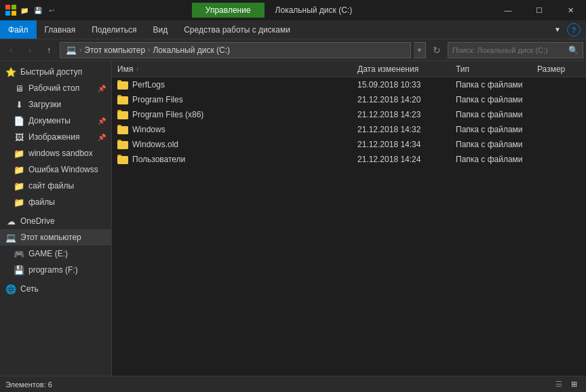  Describe the element at coordinates (293, 384) in the screenshot. I see `status-bar: Элементов: 6 ☰ ⊞` at that location.